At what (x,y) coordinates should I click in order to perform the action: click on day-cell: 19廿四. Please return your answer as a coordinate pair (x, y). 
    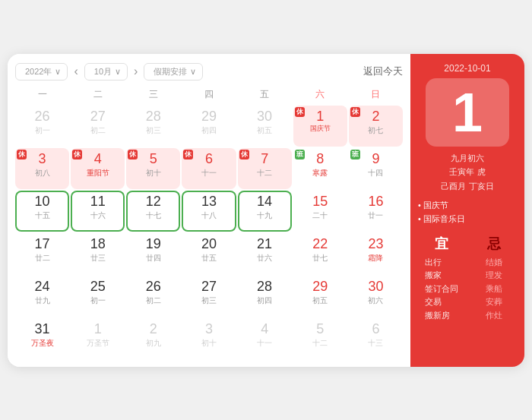
    Looking at the image, I should click on (154, 254).